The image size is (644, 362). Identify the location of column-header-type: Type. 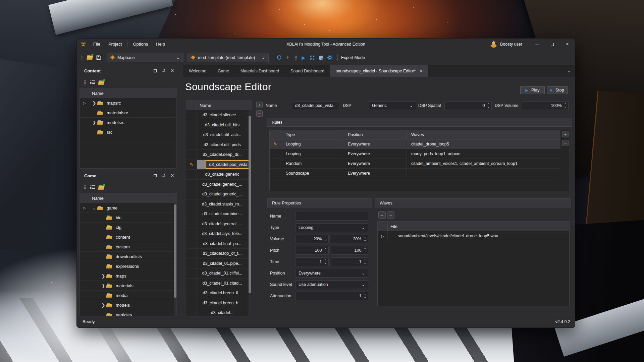
(312, 135).